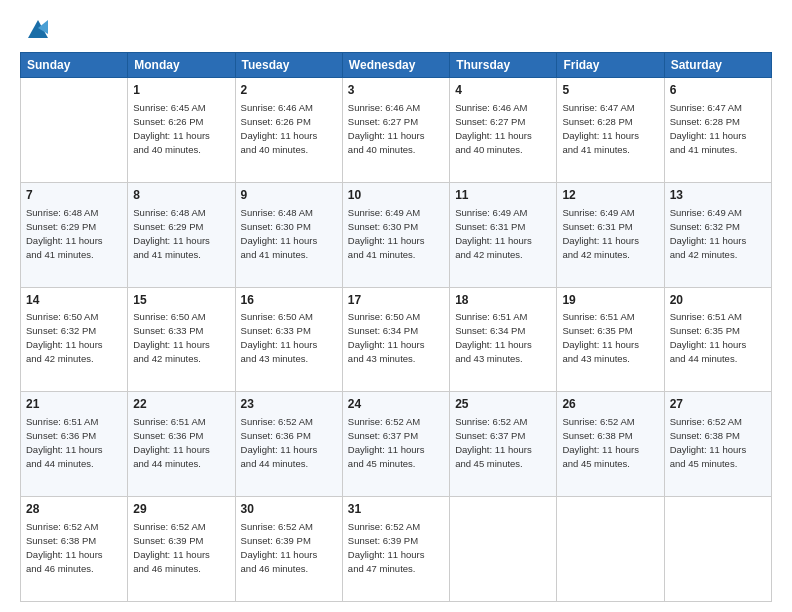  Describe the element at coordinates (610, 66) in the screenshot. I see `col-header-friday: Friday` at that location.